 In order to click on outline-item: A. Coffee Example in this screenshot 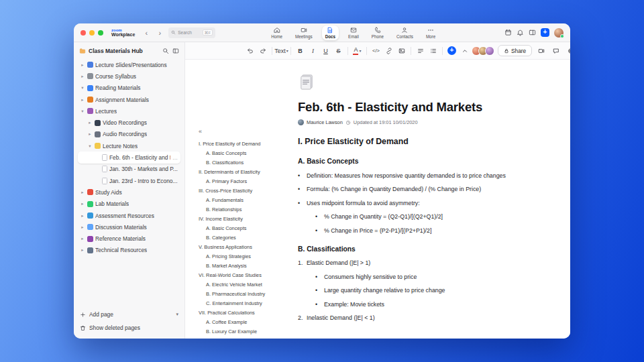, I will do `click(244, 322)`.